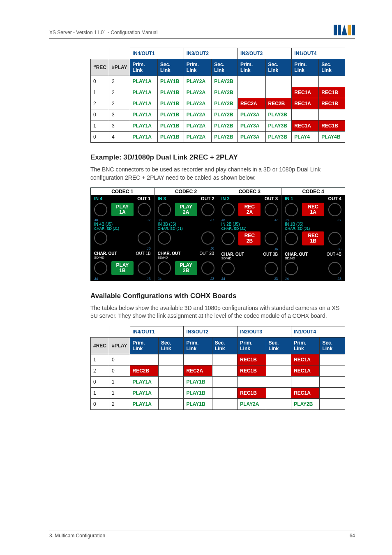 This screenshot has width=392, height=555. Describe the element at coordinates (271, 199) in the screenshot. I see `out-label: OUT 3` at that location.